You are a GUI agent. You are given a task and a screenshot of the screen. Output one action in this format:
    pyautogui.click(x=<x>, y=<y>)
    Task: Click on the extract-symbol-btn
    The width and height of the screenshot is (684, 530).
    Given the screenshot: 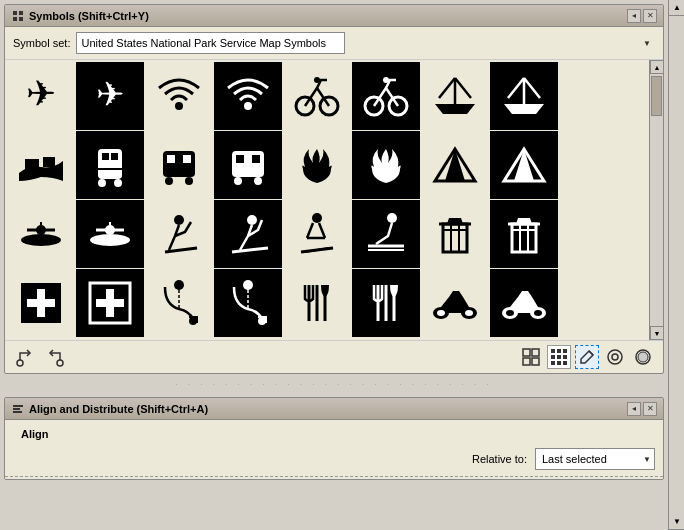 What is the action you would take?
    pyautogui.click(x=55, y=357)
    